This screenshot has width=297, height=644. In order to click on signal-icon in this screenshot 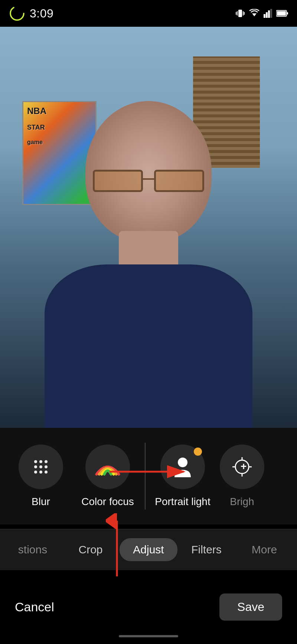, I will do `click(268, 13)`.